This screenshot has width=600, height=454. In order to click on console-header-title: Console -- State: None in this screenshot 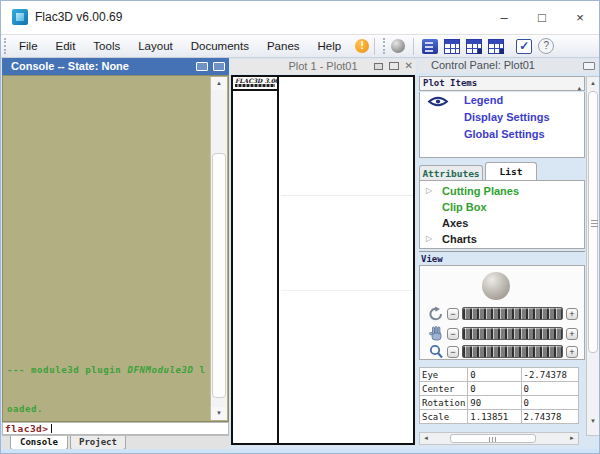, I will do `click(70, 66)`.